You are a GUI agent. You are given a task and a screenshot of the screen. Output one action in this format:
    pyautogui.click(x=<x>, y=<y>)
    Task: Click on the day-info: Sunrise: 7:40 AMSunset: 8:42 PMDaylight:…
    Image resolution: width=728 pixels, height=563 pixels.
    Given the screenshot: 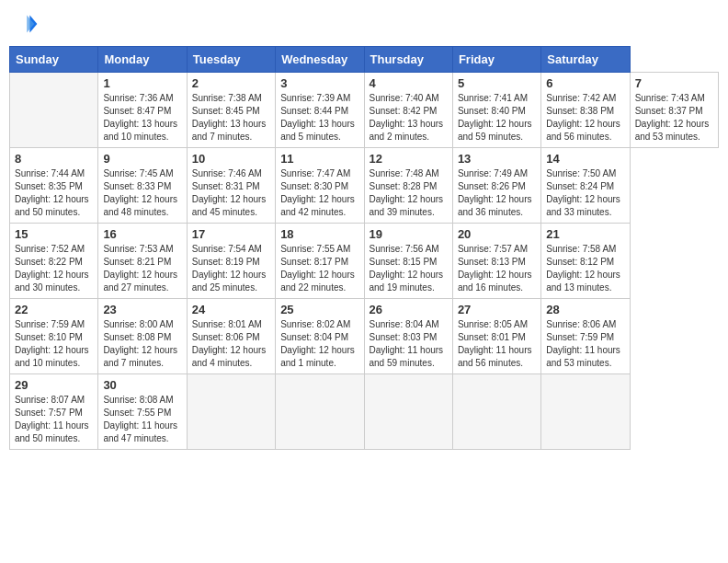 What is the action you would take?
    pyautogui.click(x=408, y=118)
    